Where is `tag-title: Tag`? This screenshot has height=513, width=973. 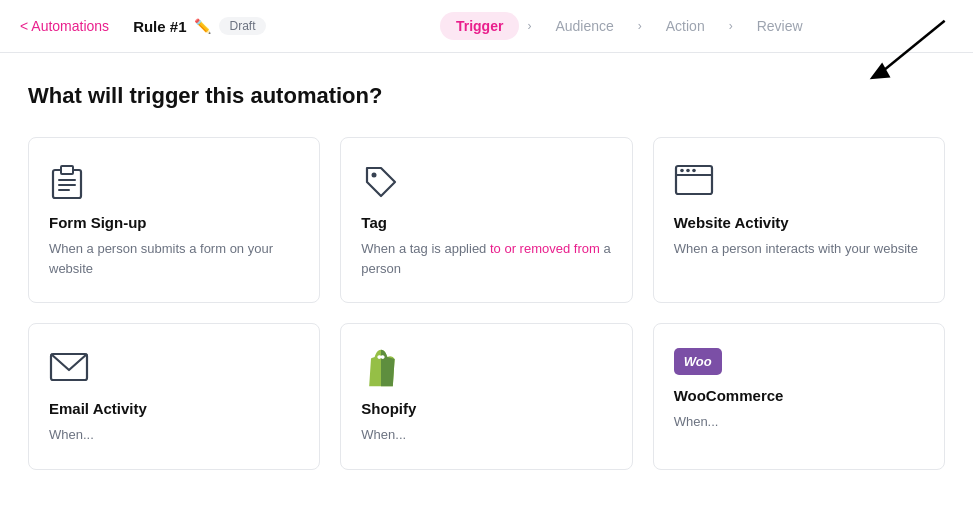 tag-title: Tag is located at coordinates (486, 222).